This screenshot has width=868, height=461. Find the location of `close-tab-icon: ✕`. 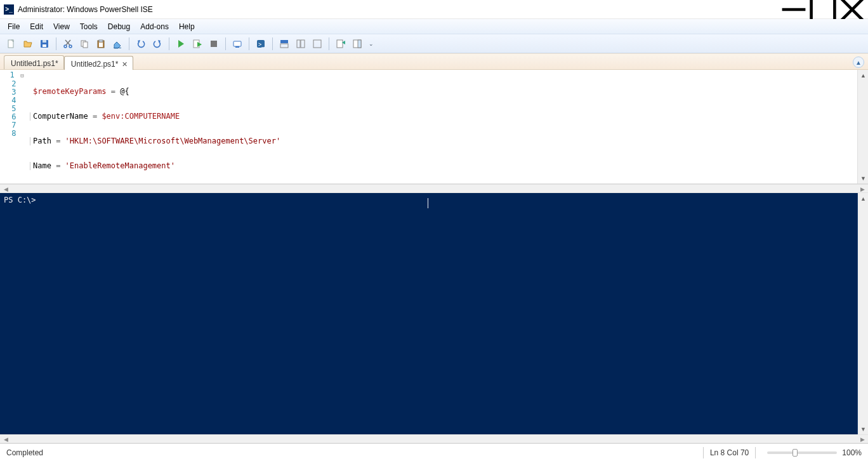

close-tab-icon: ✕ is located at coordinates (124, 65).